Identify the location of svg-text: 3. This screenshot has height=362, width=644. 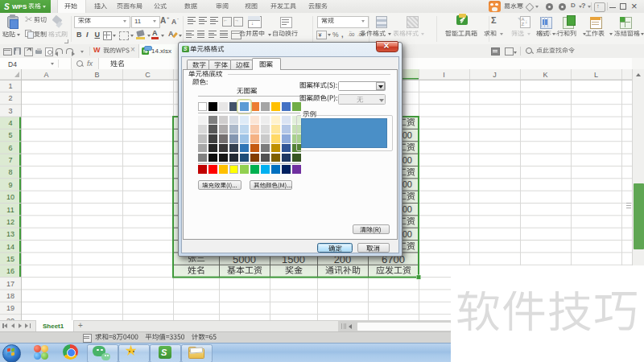
(10, 111).